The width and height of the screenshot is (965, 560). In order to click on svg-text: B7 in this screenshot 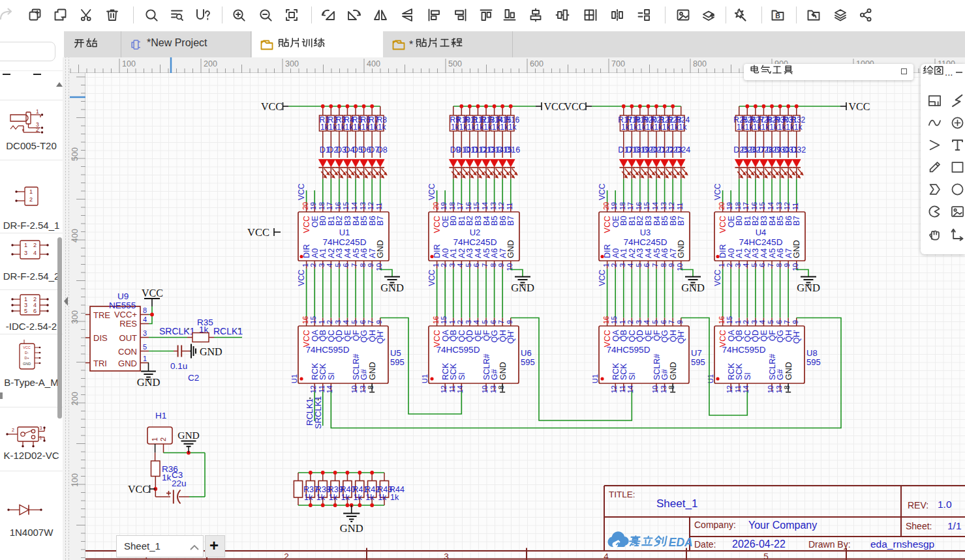, I will do `click(380, 220)`.